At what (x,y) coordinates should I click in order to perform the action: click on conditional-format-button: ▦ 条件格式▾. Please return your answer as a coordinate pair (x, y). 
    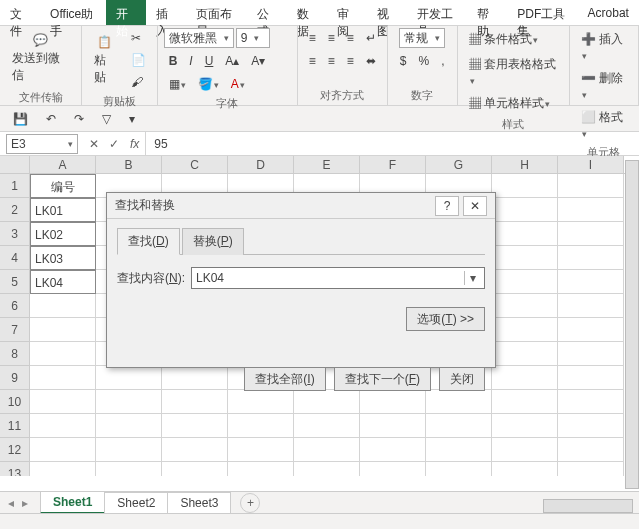
    Looking at the image, I should click on (504, 40).